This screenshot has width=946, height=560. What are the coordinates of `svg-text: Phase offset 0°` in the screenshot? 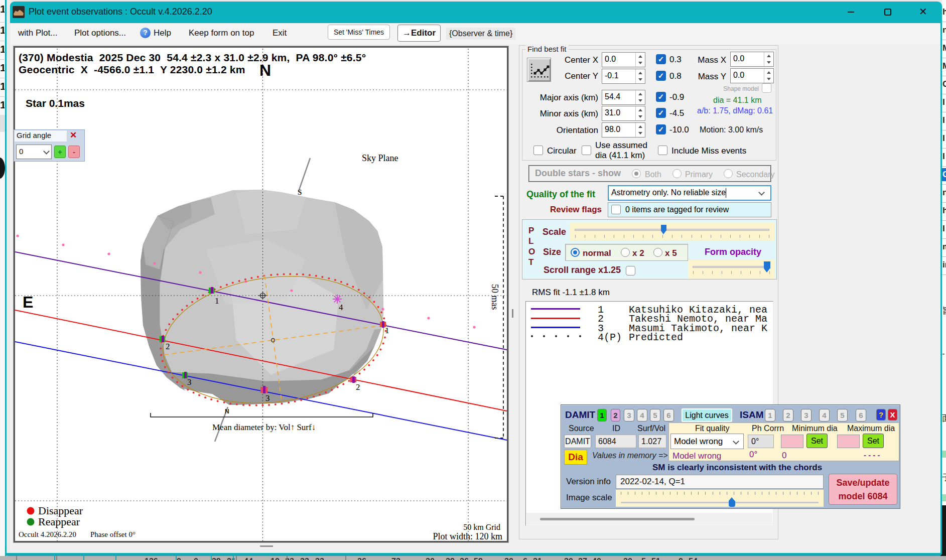 It's located at (113, 534).